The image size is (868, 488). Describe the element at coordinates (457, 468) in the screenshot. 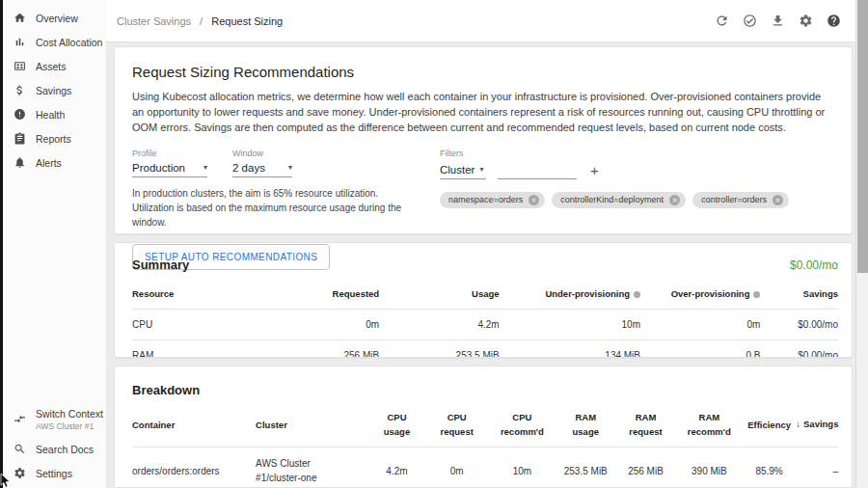

I see `cell-cpu-request: 0m` at that location.